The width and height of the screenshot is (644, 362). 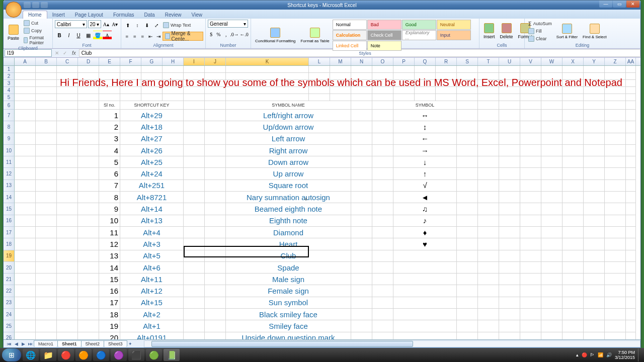 I want to click on cell-Y7, so click(x=594, y=116).